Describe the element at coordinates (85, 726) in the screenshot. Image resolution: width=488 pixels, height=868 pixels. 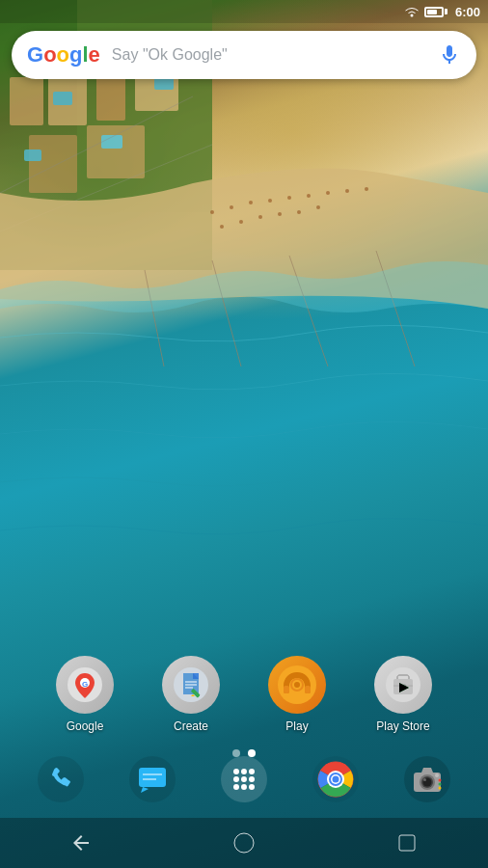
I see `google-app-label: Google` at that location.